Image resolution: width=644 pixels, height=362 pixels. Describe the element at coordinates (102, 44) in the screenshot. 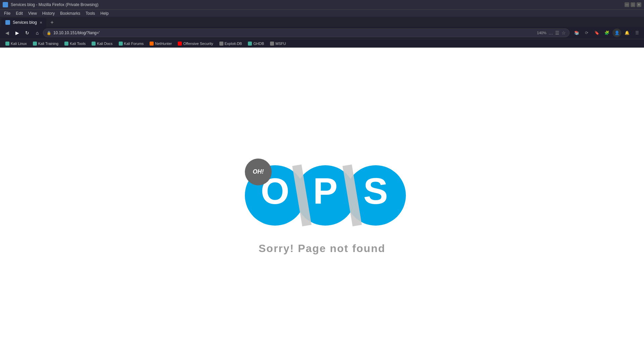

I see `bookmark-kali-docs: Kali Docs` at that location.